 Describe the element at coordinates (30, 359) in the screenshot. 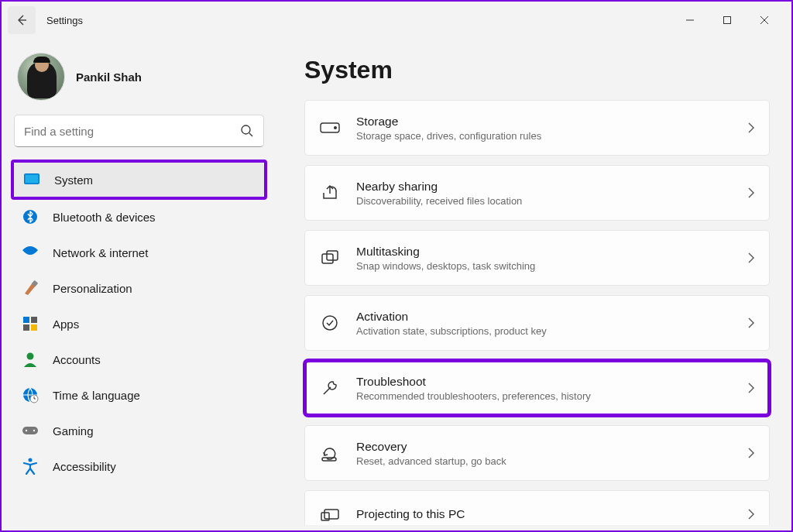

I see `person-icon` at that location.